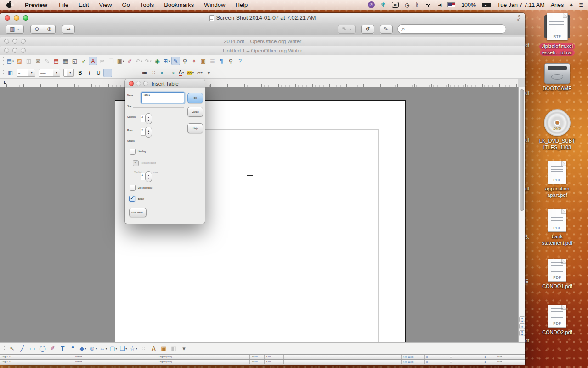  What do you see at coordinates (195, 112) in the screenshot?
I see `cancel-button: Cancel` at bounding box center [195, 112].